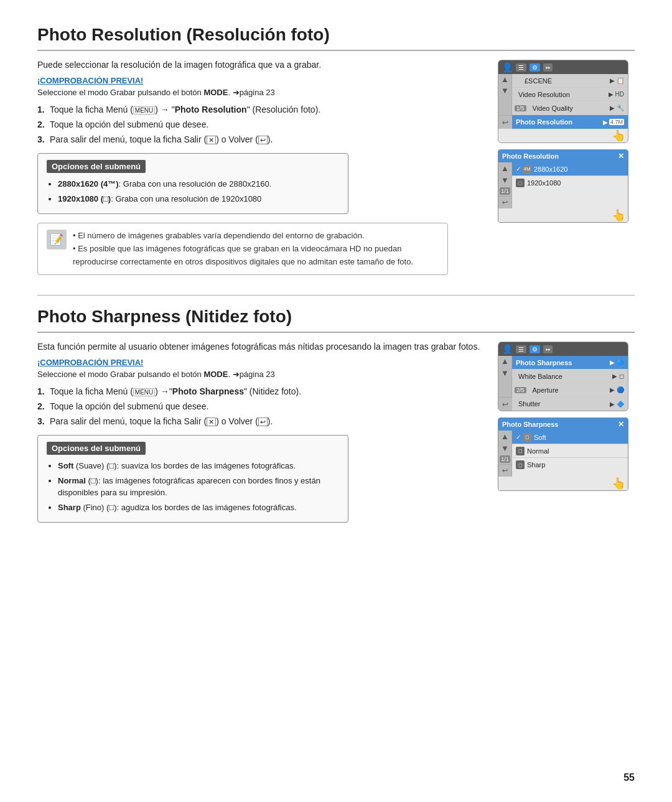 Image resolution: width=672 pixels, height=802 pixels. I want to click on section2-intro: Esta función permite al usuario obtener …, so click(261, 347).